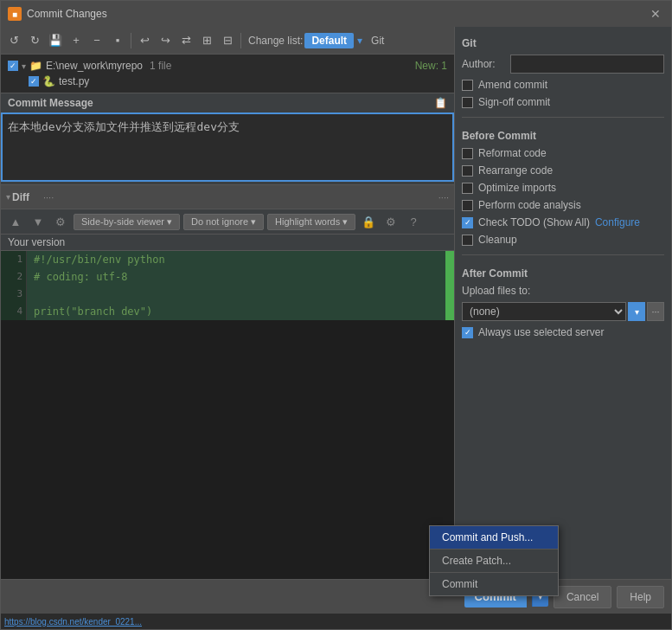 Image resolution: width=672 pixels, height=630 pixels. I want to click on rearrange-code-checkbox, so click(467, 171).